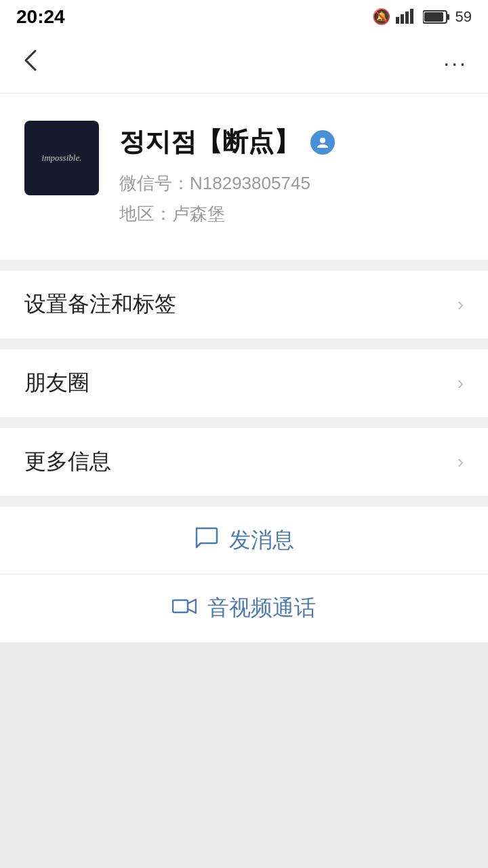 The image size is (488, 868). I want to click on video-call-button: 音视频通话, so click(244, 608).